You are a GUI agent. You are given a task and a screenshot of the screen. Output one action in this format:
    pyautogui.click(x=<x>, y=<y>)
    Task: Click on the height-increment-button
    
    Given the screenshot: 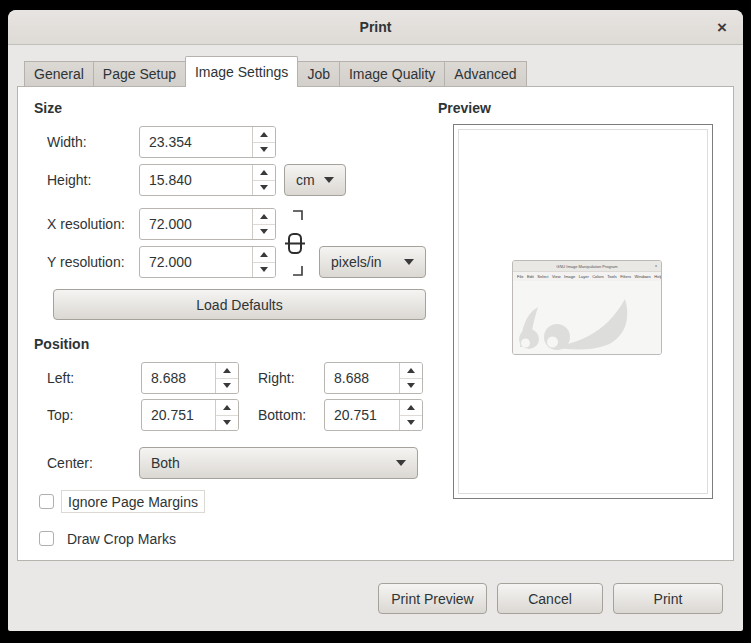 What is the action you would take?
    pyautogui.click(x=264, y=173)
    